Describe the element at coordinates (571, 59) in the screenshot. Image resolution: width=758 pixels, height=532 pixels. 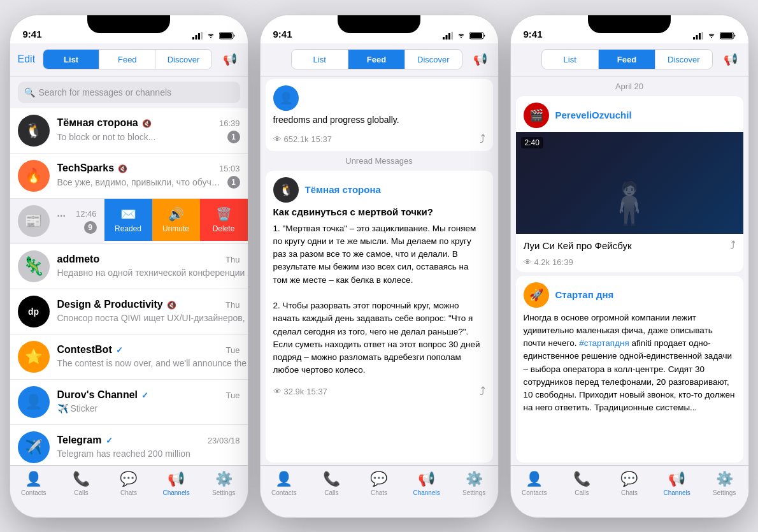
I see `seg-list-3: List` at that location.